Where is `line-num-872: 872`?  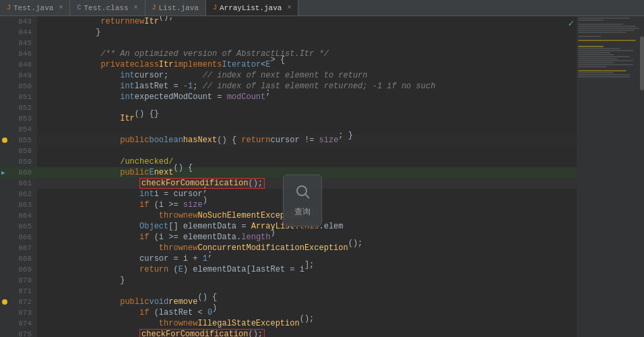 line-num-872: 872 is located at coordinates (19, 302).